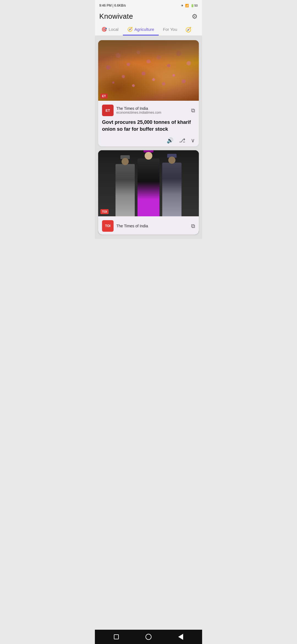  What do you see at coordinates (108, 226) in the screenshot?
I see `source-logo-2: TOI` at bounding box center [108, 226].